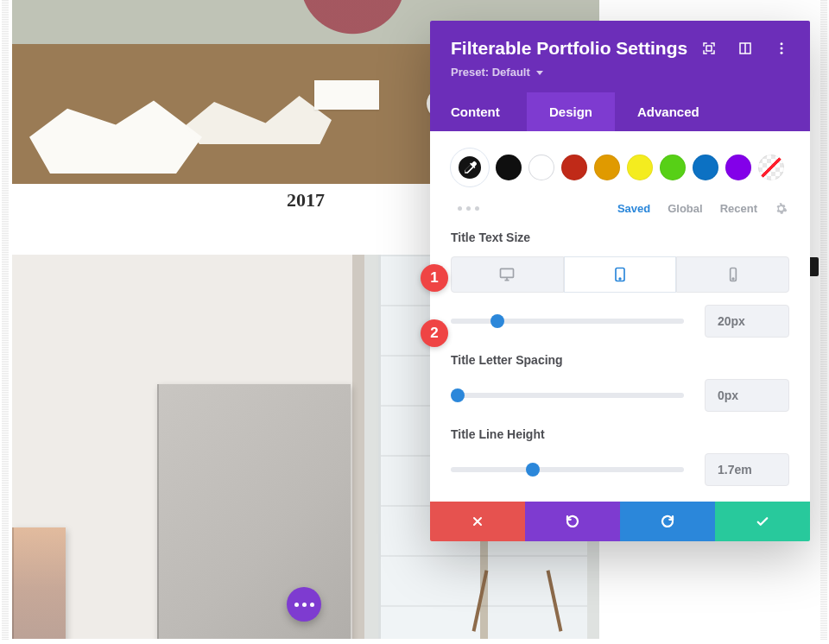  I want to click on panel-title: Filterable Portfolio Settings, so click(576, 48).